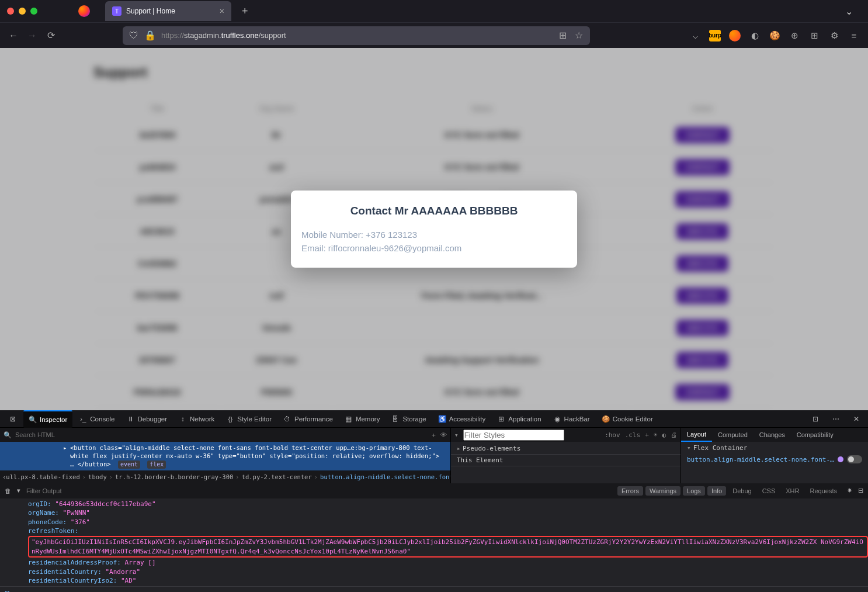  What do you see at coordinates (577, 419) in the screenshot?
I see `devtools-tab-label: HackBar` at bounding box center [577, 419].